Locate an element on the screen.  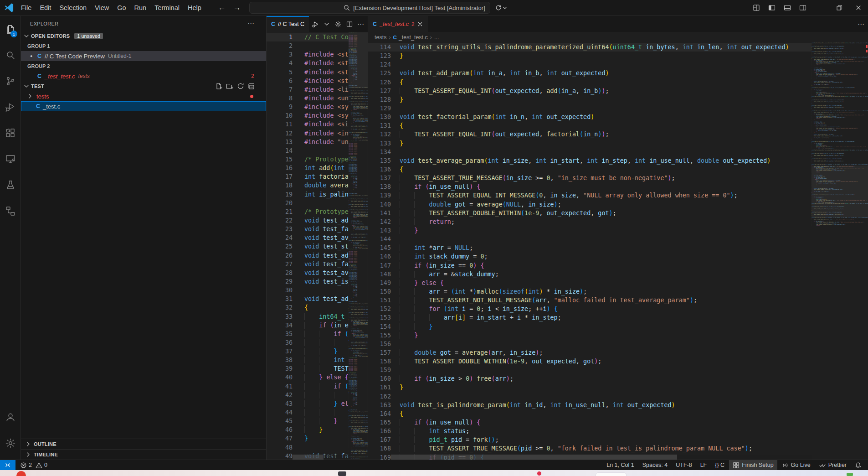
code-line: 144 is located at coordinates (590, 239).